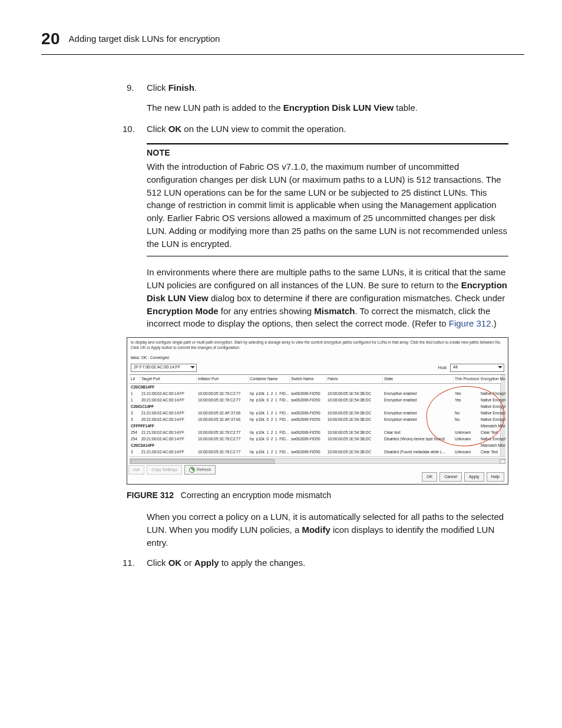 This screenshot has width=562, height=728. Describe the element at coordinates (164, 368) in the screenshot. I see `storage-array-dropdown: 2F:F7:00:02:AC:00:14:FF` at that location.